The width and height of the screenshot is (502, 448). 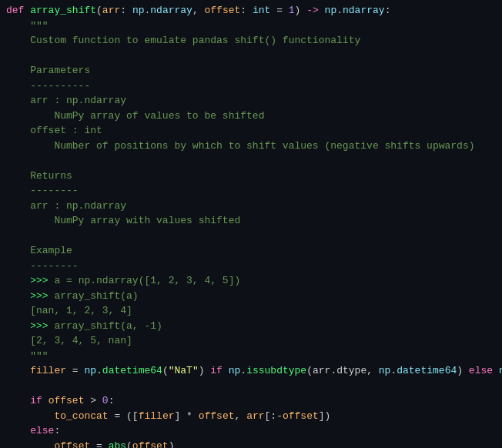 What do you see at coordinates (117, 443) in the screenshot?
I see `builtin-abs: abs` at bounding box center [117, 443].